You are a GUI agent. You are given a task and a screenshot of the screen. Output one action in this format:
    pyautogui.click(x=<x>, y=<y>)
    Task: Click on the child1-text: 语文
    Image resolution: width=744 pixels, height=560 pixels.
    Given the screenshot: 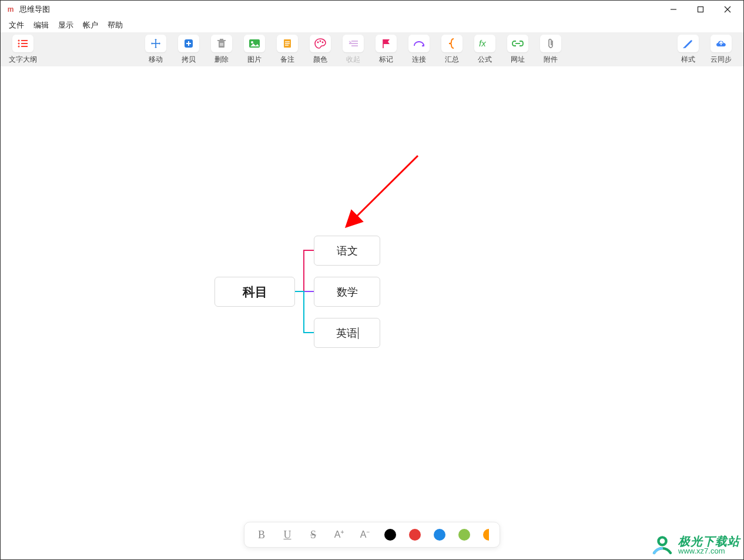 What is the action you would take?
    pyautogui.click(x=347, y=251)
    